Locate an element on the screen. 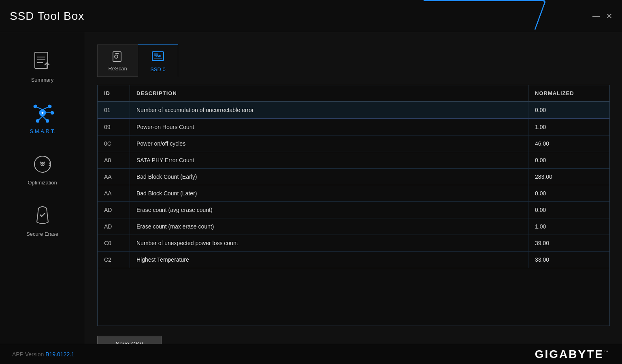  version-info: APP Version B19.0122.1 is located at coordinates (43, 354).